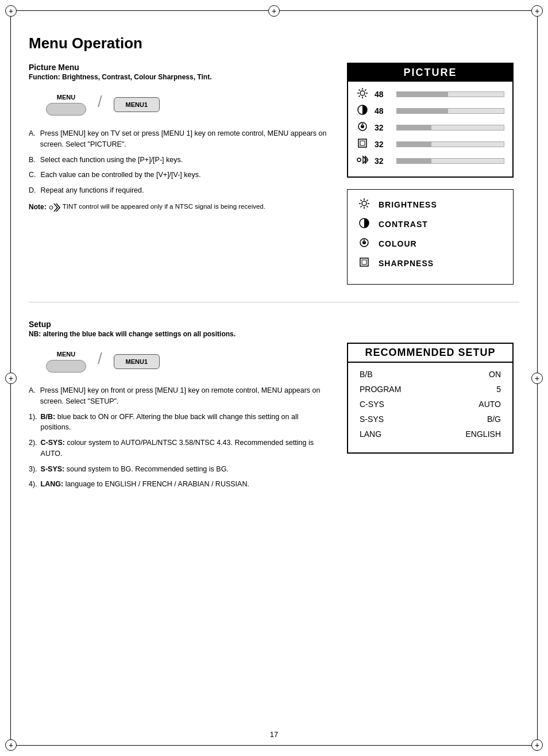  I want to click on picture-display-box: PICTURE 48 48 32 32 32, so click(430, 120).